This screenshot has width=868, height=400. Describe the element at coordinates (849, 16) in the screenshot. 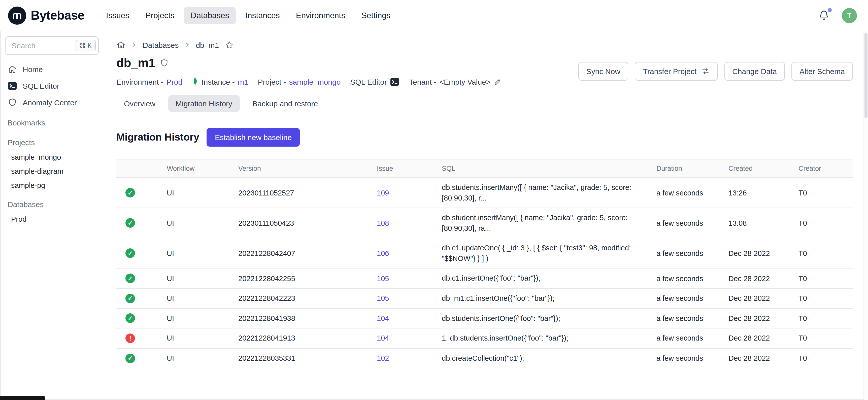

I see `avatar-initial: T` at that location.